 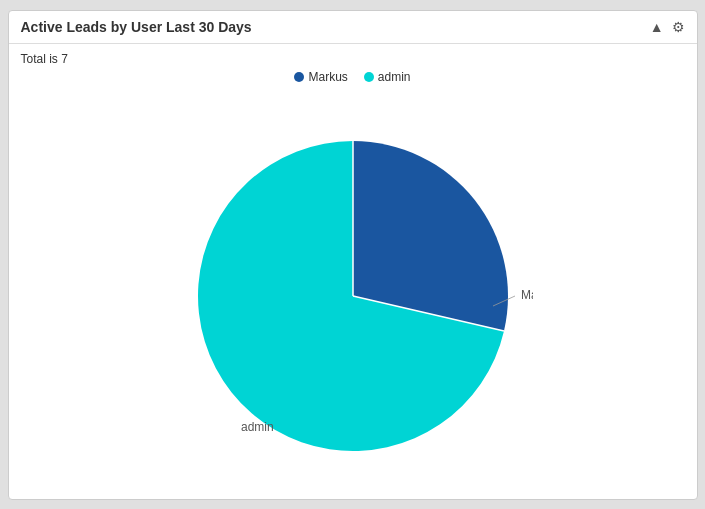 What do you see at coordinates (258, 427) in the screenshot?
I see `admin-chart-label: admin` at bounding box center [258, 427].